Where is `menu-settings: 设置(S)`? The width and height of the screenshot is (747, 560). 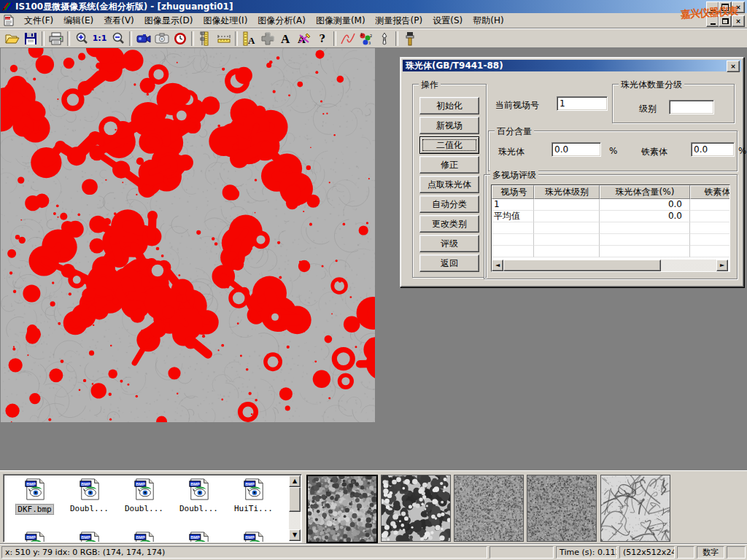 menu-settings: 设置(S) is located at coordinates (448, 20).